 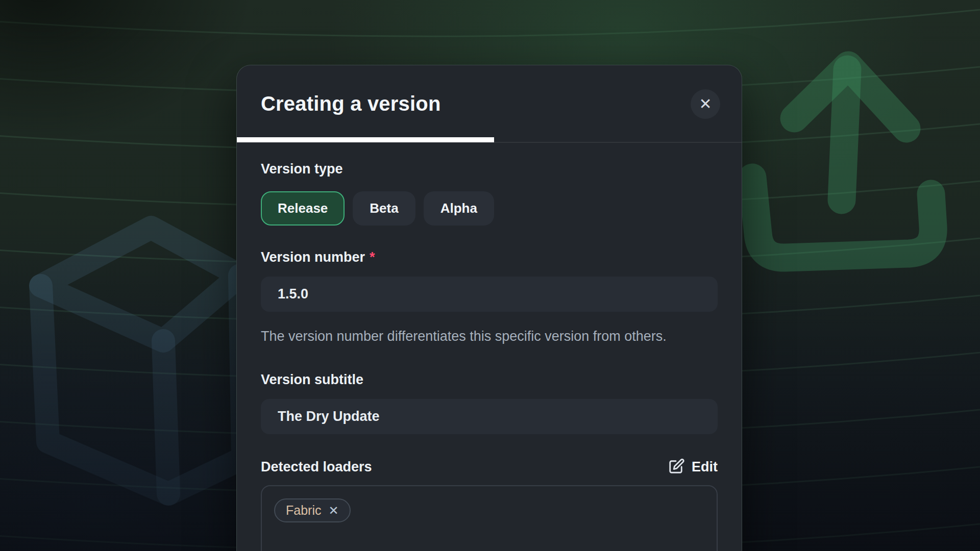 What do you see at coordinates (303, 510) in the screenshot?
I see `loader-chip-label: Fabric` at bounding box center [303, 510].